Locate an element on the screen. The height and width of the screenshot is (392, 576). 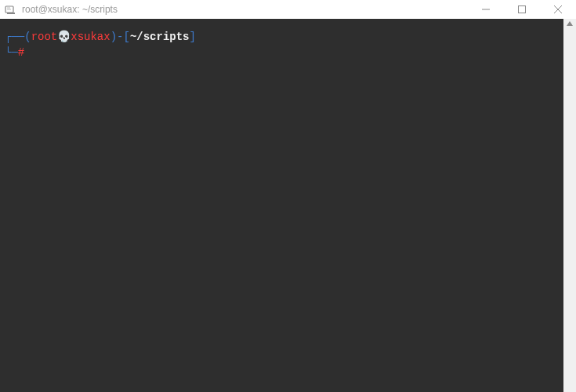
minimize-button is located at coordinates (486, 9).